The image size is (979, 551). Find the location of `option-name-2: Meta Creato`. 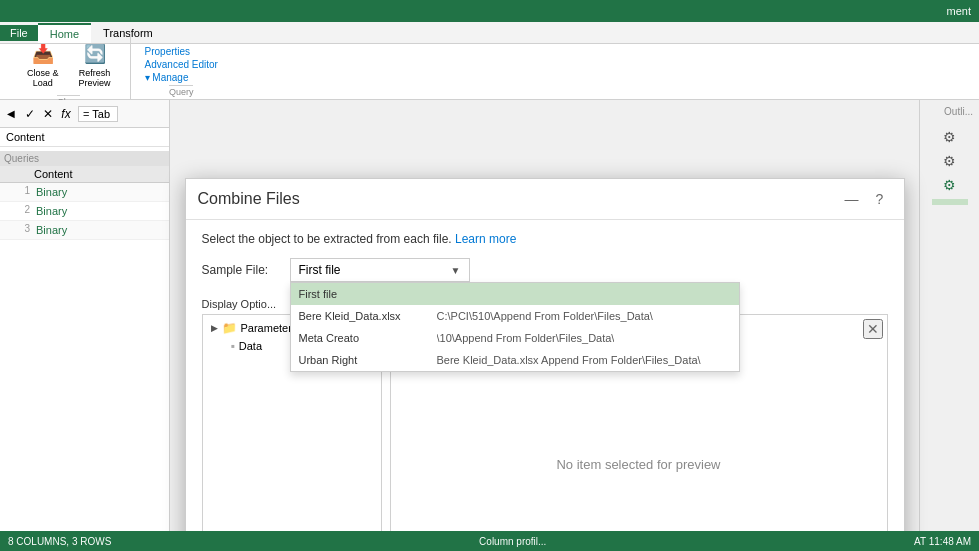

option-name-2: Meta Creato is located at coordinates (364, 338).